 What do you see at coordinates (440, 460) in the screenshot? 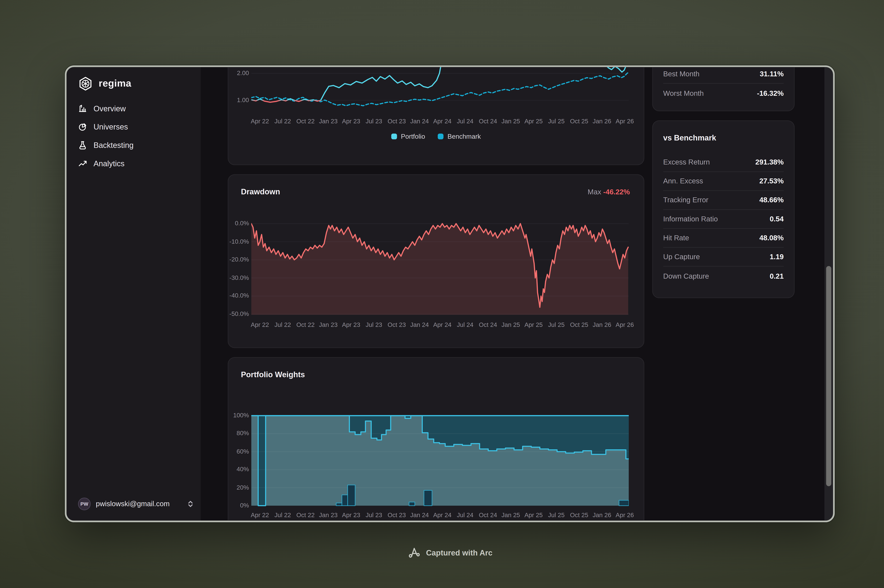
I see `weights-chart: 100%80%60%40%20%0% Apr 22Jul 22Oct 22Jan…` at bounding box center [440, 460].